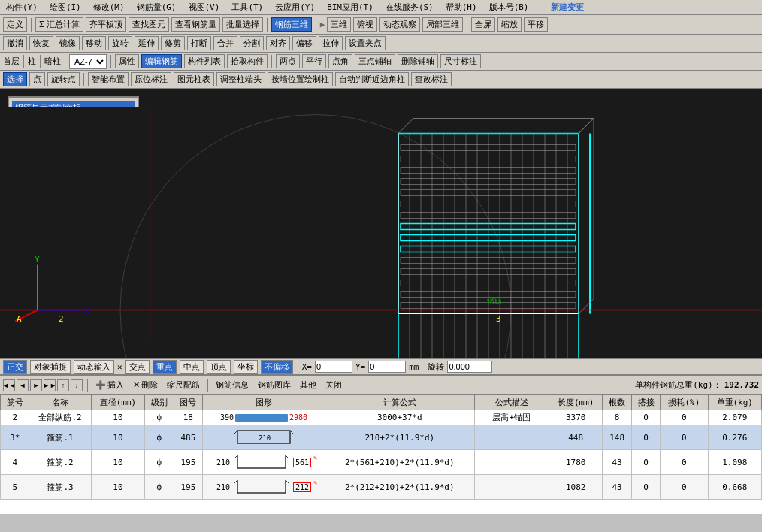 The image size is (762, 532). I want to click on menu-bim: BIM应用(T), so click(350, 8).